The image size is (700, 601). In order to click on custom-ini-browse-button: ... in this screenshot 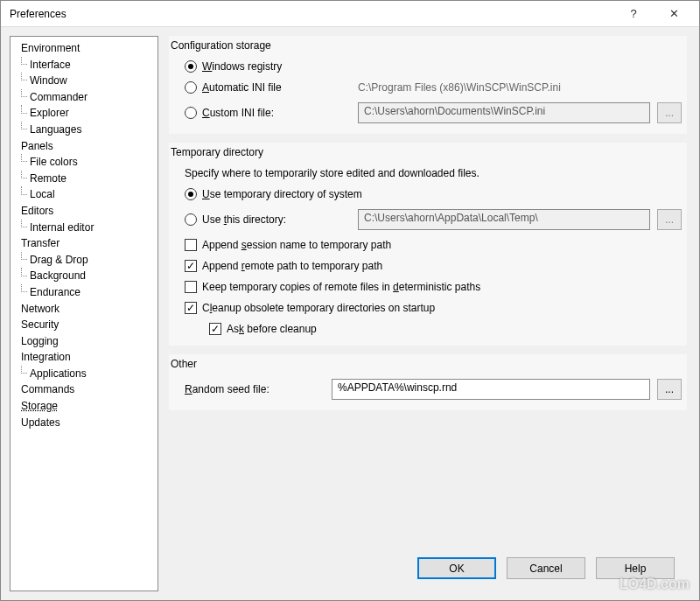, I will do `click(669, 113)`.